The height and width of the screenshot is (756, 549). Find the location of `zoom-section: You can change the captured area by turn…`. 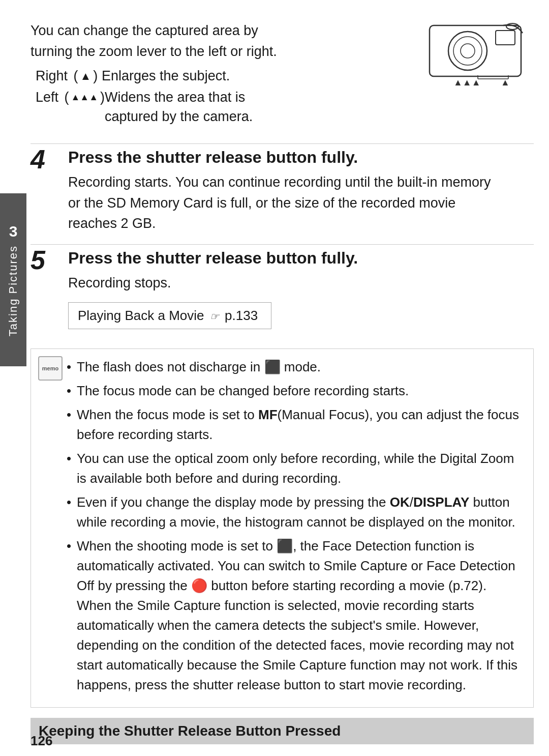

zoom-section: You can change the captured area by turn… is located at coordinates (282, 69).